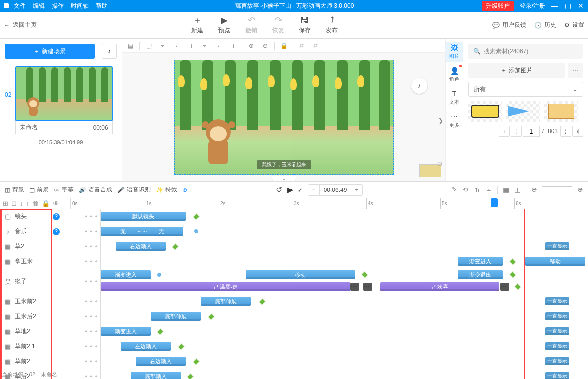 The height and width of the screenshot is (379, 588). What do you see at coordinates (477, 190) in the screenshot?
I see `filter-icon: ⫙` at bounding box center [477, 190].